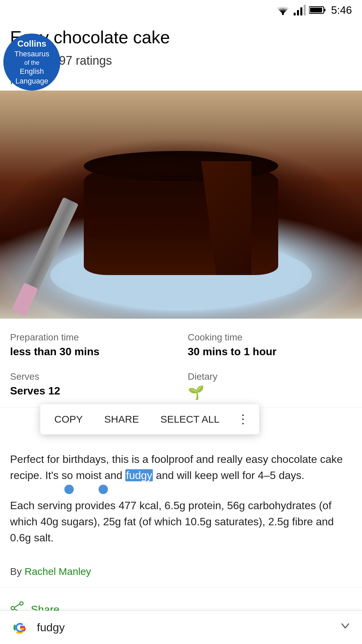 The width and height of the screenshot is (362, 644). Describe the element at coordinates (342, 10) in the screenshot. I see `status-time: 5:46` at that location.